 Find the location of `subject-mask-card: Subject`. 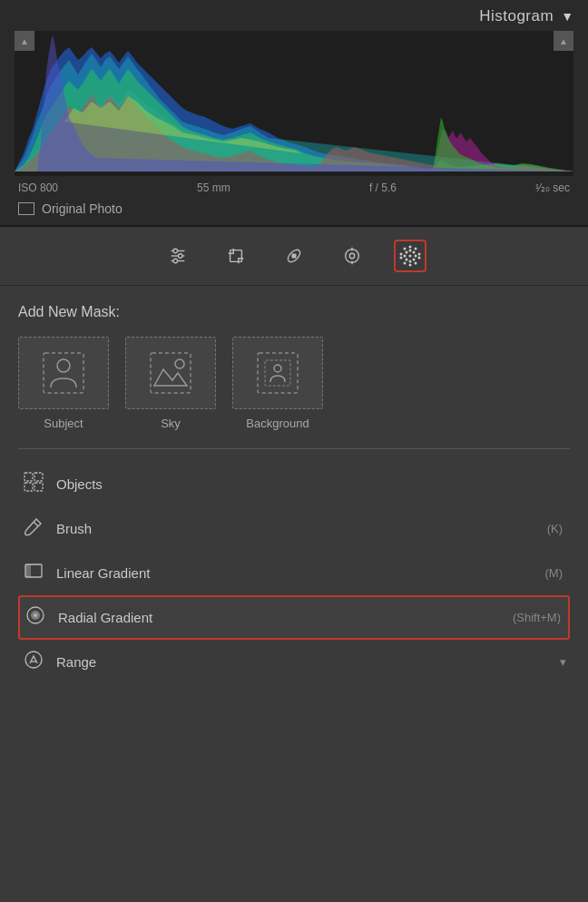

subject-mask-card: Subject is located at coordinates (64, 383).